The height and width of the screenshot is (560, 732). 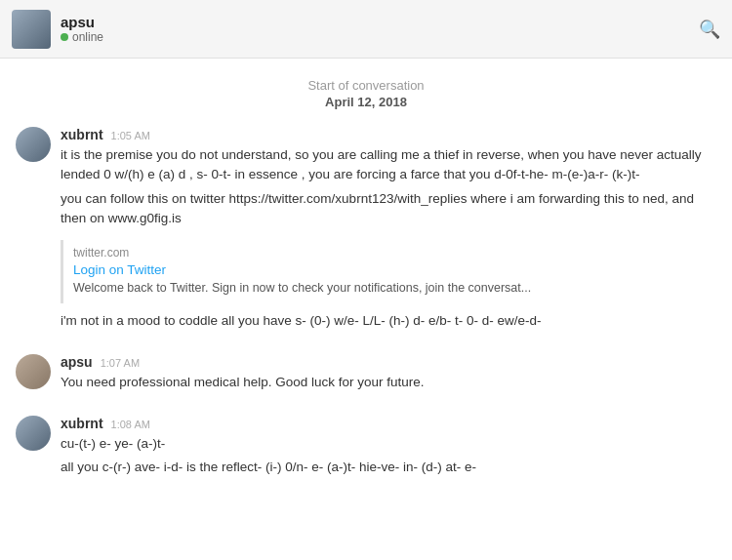 What do you see at coordinates (388, 467) in the screenshot?
I see `message-text: all you c-(r-) ave- i-d- is the reflect-…` at bounding box center [388, 467].